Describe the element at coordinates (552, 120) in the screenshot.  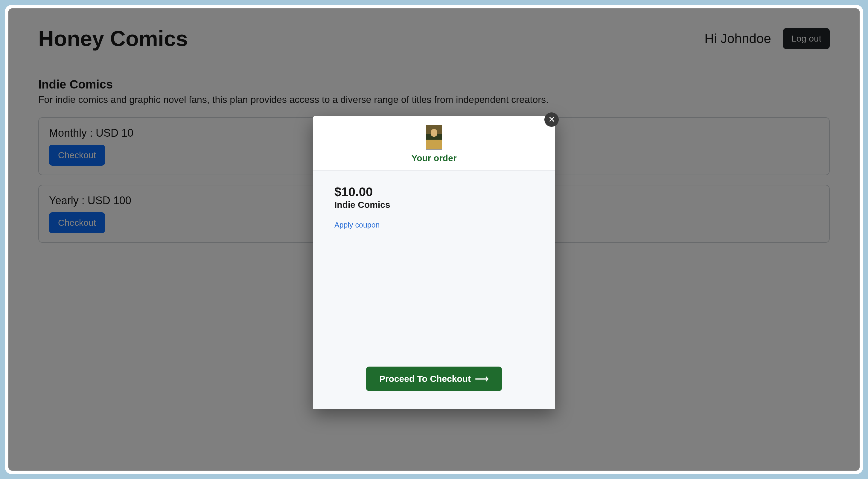
I see `close-button: ✕` at that location.